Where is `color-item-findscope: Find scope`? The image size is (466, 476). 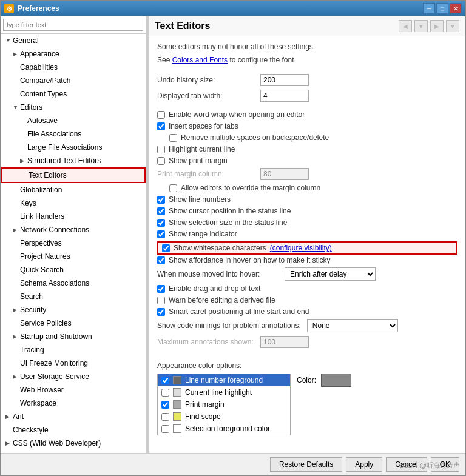 color-item-findscope: Find scope is located at coordinates (224, 417).